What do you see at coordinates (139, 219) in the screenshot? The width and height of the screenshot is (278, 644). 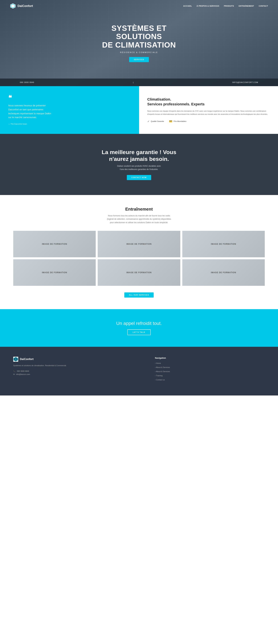 I see `training-body: Nous formons tous les acteurs du marché …` at bounding box center [139, 219].